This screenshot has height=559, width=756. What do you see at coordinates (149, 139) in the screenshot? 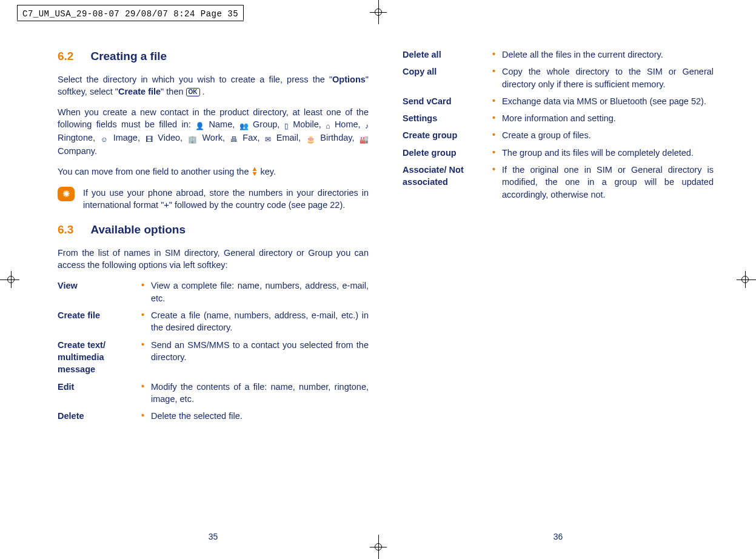
I see `video-icon: 🎞` at bounding box center [149, 139].